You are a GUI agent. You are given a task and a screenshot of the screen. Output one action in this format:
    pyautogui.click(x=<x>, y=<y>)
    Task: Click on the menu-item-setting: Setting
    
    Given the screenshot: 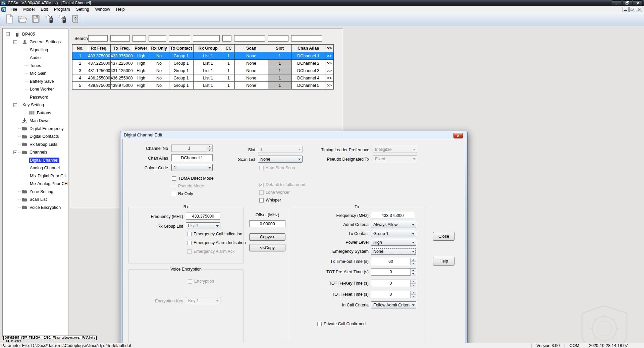 What is the action you would take?
    pyautogui.click(x=83, y=9)
    